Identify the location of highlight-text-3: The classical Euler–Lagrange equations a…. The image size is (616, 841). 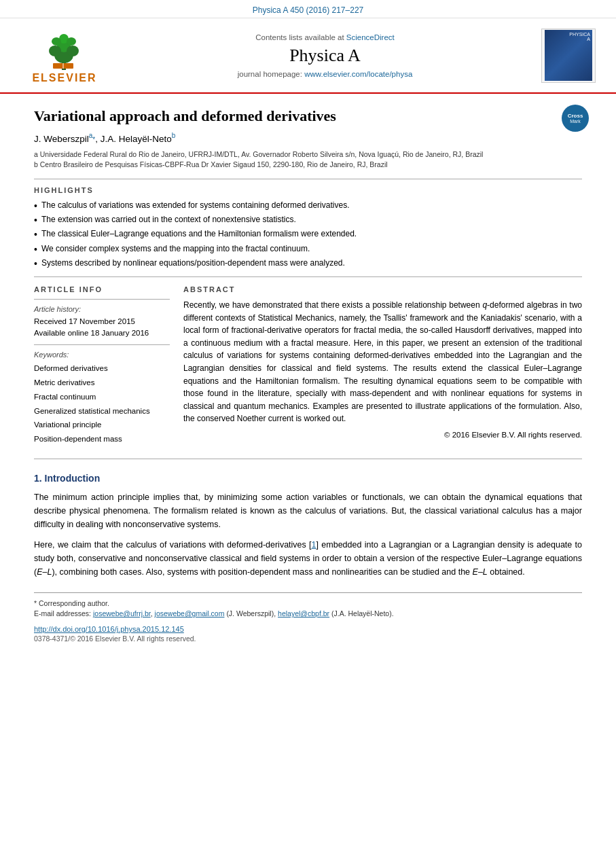
(199, 234).